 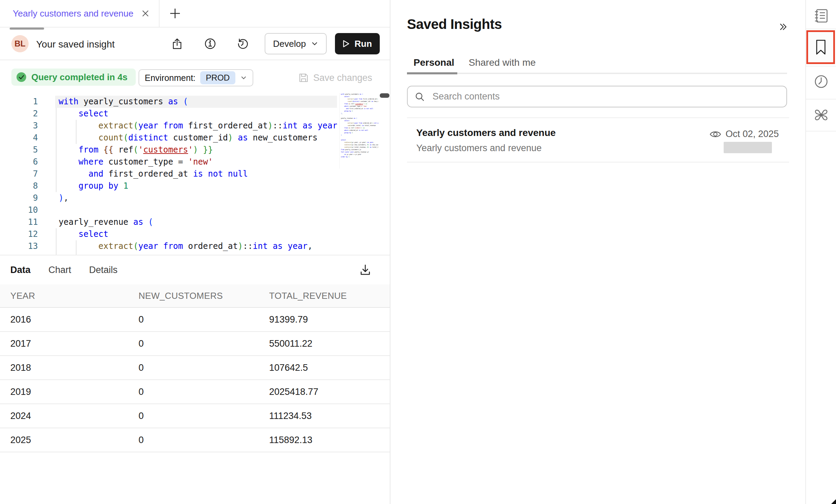 What do you see at coordinates (329, 344) in the screenshot?
I see `table-cell: 550011.22` at bounding box center [329, 344].